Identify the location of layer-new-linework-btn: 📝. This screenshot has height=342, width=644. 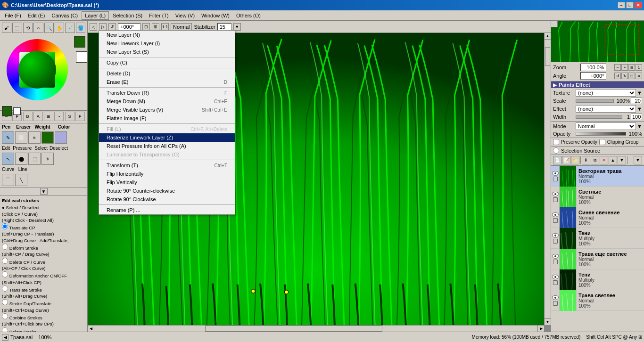
(566, 160).